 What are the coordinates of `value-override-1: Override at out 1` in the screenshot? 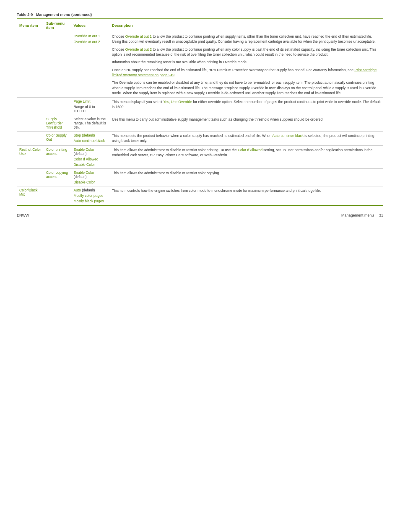 It's located at (90, 36).